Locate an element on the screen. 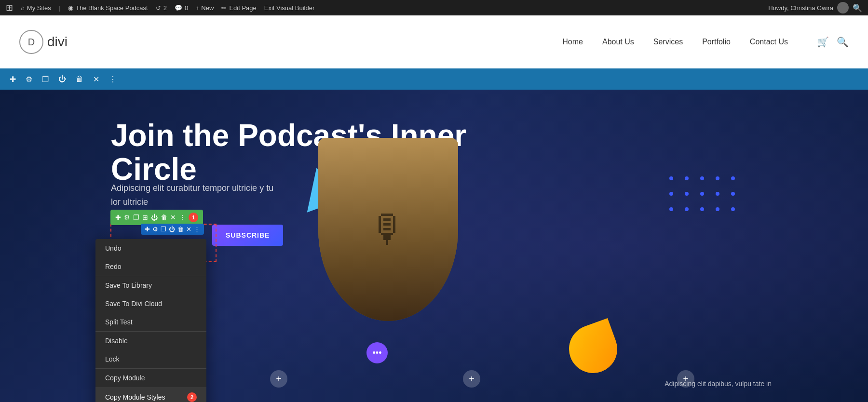  delete-section-icon: 🗑 is located at coordinates (80, 79).